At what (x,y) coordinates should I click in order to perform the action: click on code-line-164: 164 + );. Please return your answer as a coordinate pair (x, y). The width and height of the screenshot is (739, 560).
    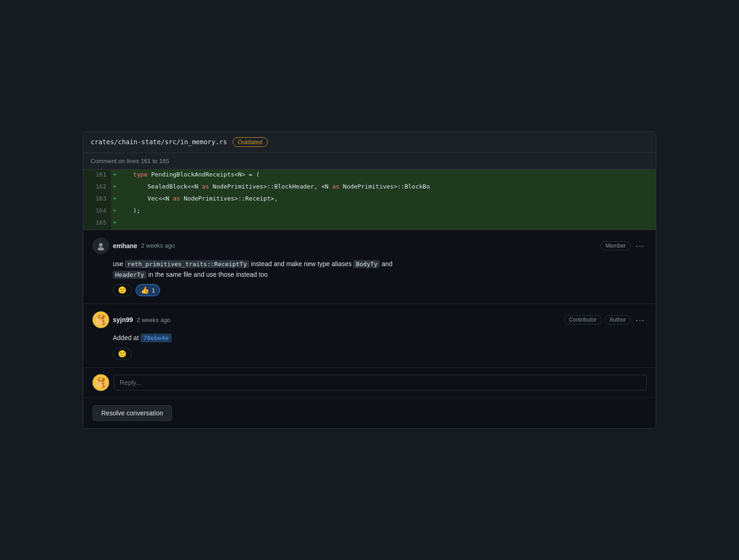
    Looking at the image, I should click on (370, 212).